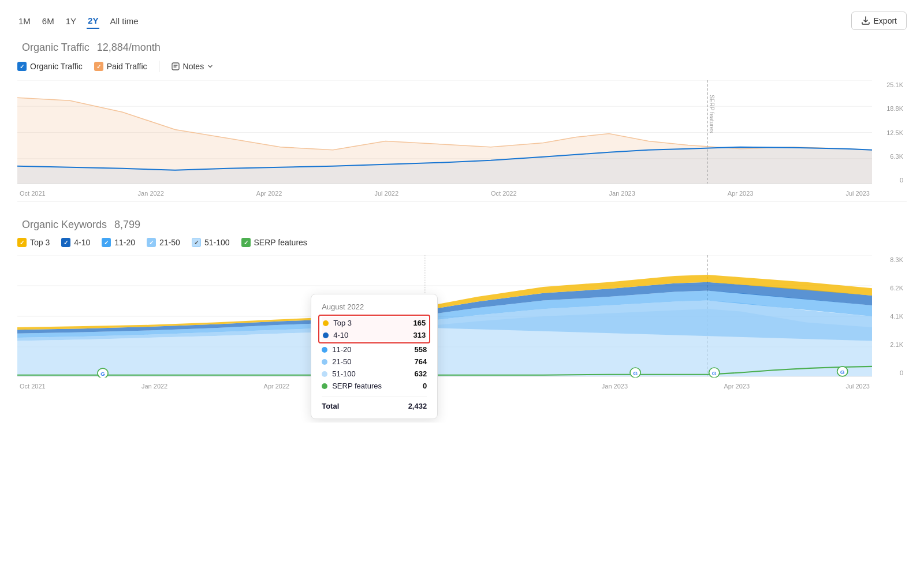 The height and width of the screenshot is (568, 924). What do you see at coordinates (374, 323) in the screenshot?
I see `tooltip-row-top3: Top 3 165` at bounding box center [374, 323].